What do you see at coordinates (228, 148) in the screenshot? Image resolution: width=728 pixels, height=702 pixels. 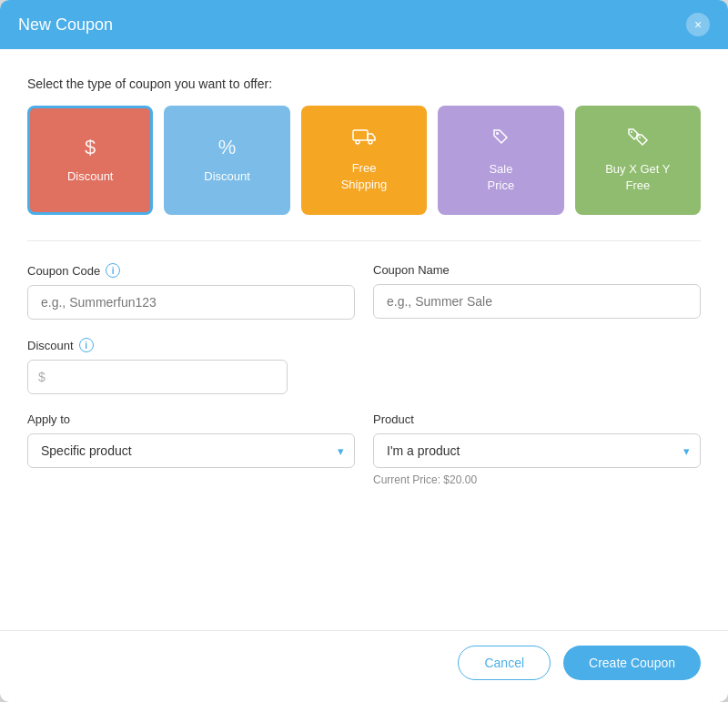 I see `percent-icon: %` at bounding box center [228, 148].